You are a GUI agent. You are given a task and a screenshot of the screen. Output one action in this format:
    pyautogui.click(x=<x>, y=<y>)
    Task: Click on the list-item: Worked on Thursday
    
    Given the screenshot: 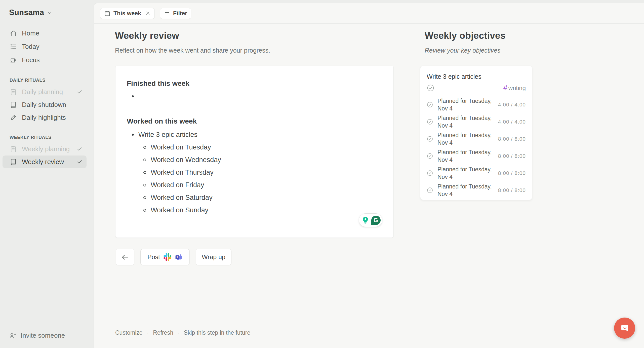 What is the action you would take?
    pyautogui.click(x=255, y=172)
    